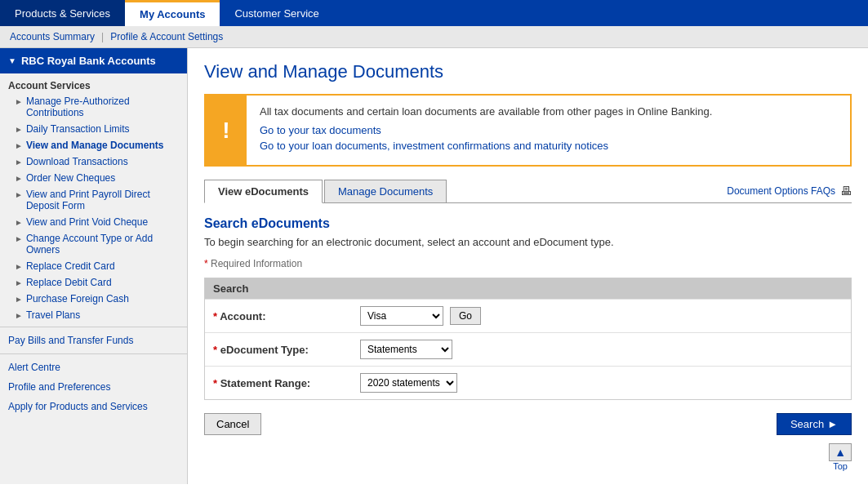 The height and width of the screenshot is (489, 868). Describe the element at coordinates (486, 111) in the screenshot. I see `warning-text: All tax documents and certain loan docum…` at that location.